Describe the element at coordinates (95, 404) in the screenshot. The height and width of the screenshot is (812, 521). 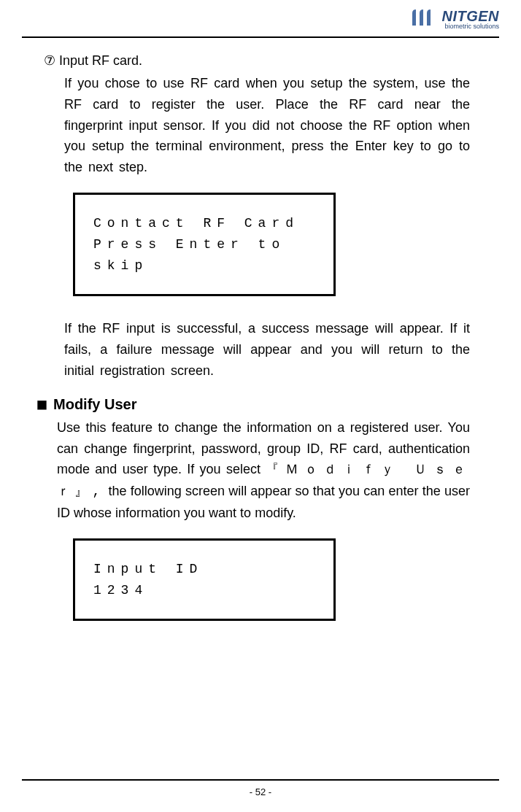
I see `section-title: Modify User` at that location.